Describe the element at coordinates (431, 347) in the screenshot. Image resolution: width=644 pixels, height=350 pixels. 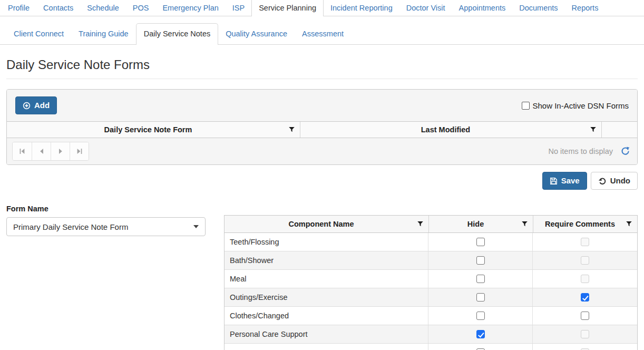
I see `table-row` at that location.